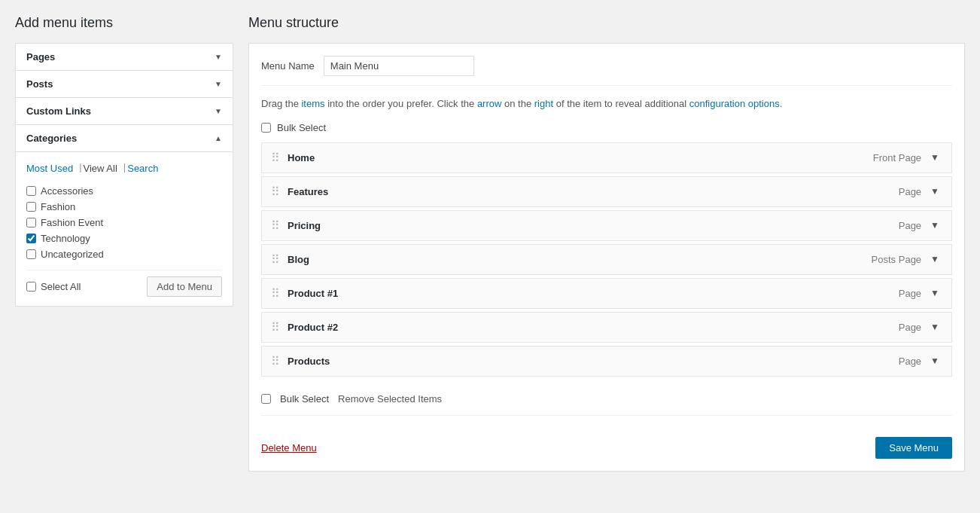  I want to click on list-item: Technology, so click(124, 238).